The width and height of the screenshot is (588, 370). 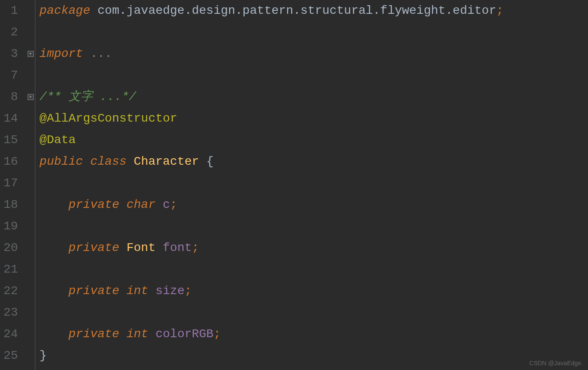 I want to click on keyword-package: package, so click(x=65, y=10).